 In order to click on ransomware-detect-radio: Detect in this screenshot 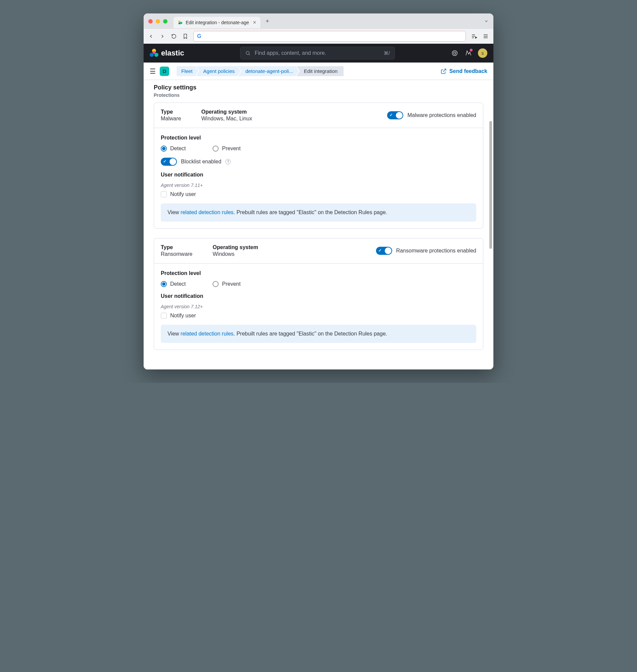, I will do `click(173, 284)`.